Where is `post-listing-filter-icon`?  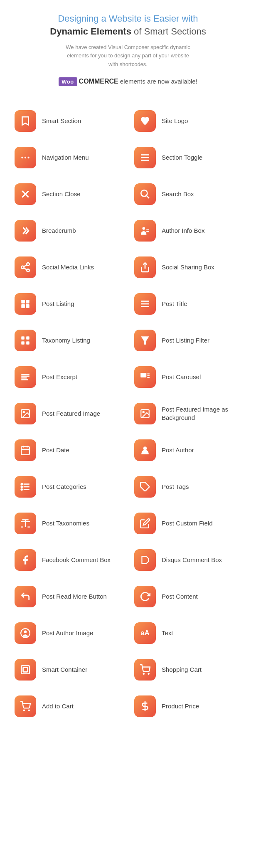
post-listing-filter-icon is located at coordinates (145, 340).